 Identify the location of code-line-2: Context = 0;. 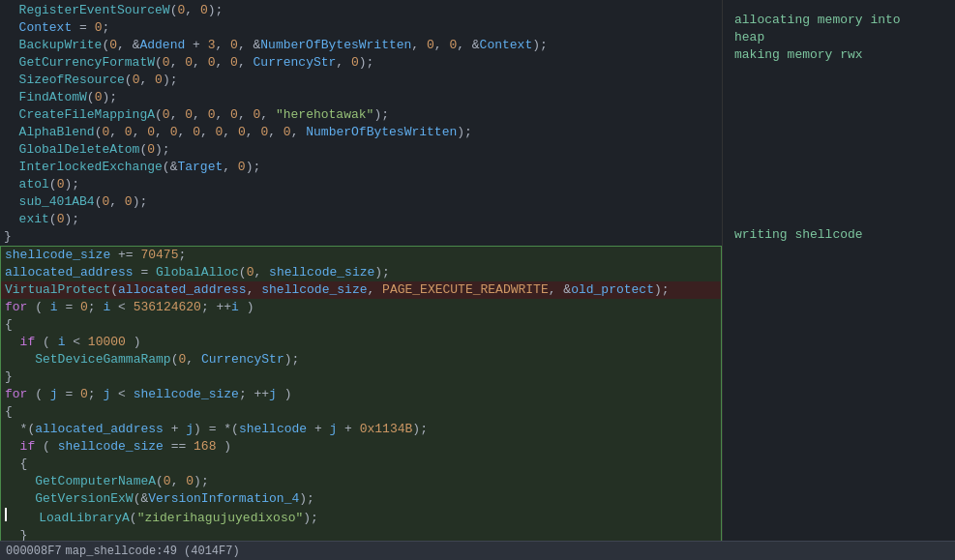
(361, 28).